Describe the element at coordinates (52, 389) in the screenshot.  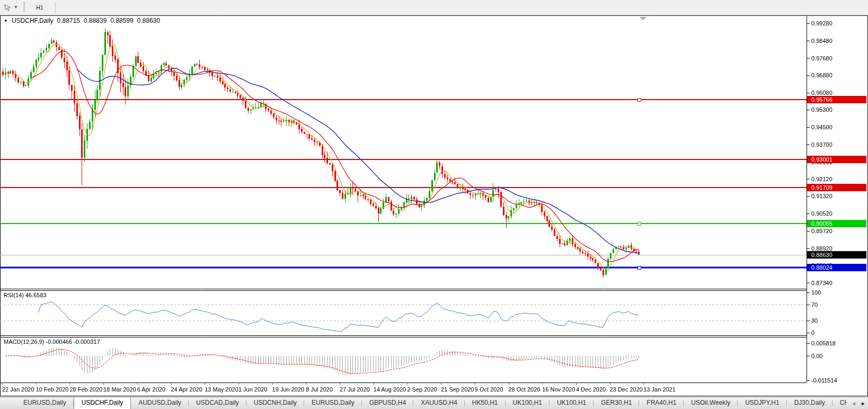
I see `time-axis-label: 10 Feb 2020` at that location.